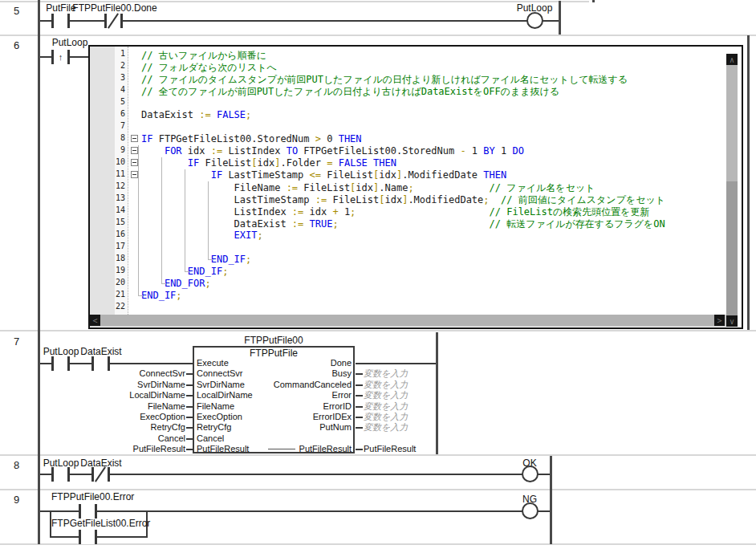 This screenshot has width=756, height=549. What do you see at coordinates (121, 79) in the screenshot?
I see `line-number: 3` at bounding box center [121, 79].